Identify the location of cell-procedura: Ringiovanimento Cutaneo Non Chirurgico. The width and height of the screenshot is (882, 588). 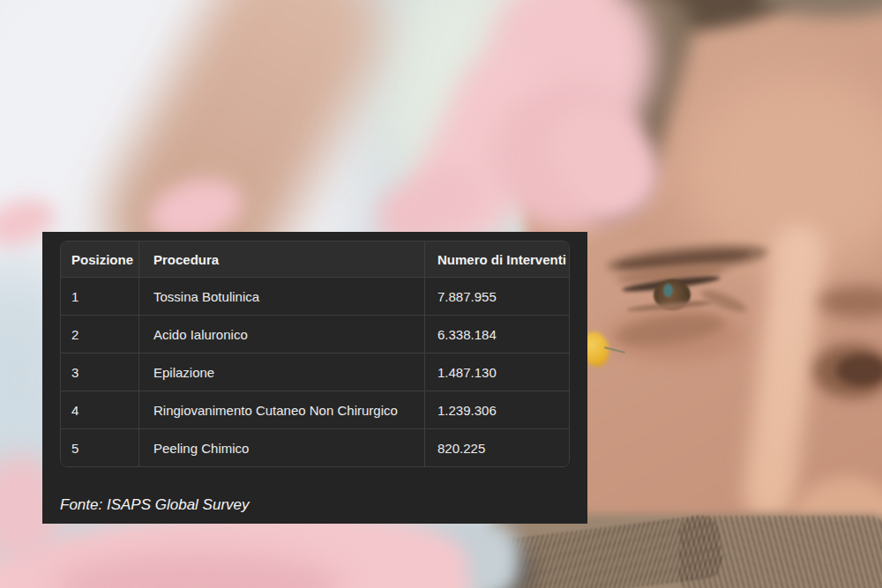
(281, 409).